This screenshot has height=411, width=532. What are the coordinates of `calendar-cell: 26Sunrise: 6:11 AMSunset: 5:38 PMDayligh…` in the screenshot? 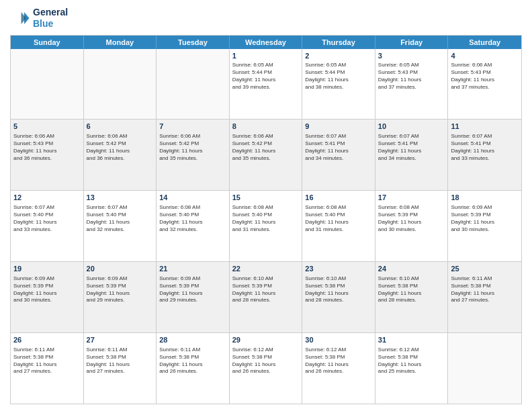 It's located at (47, 368).